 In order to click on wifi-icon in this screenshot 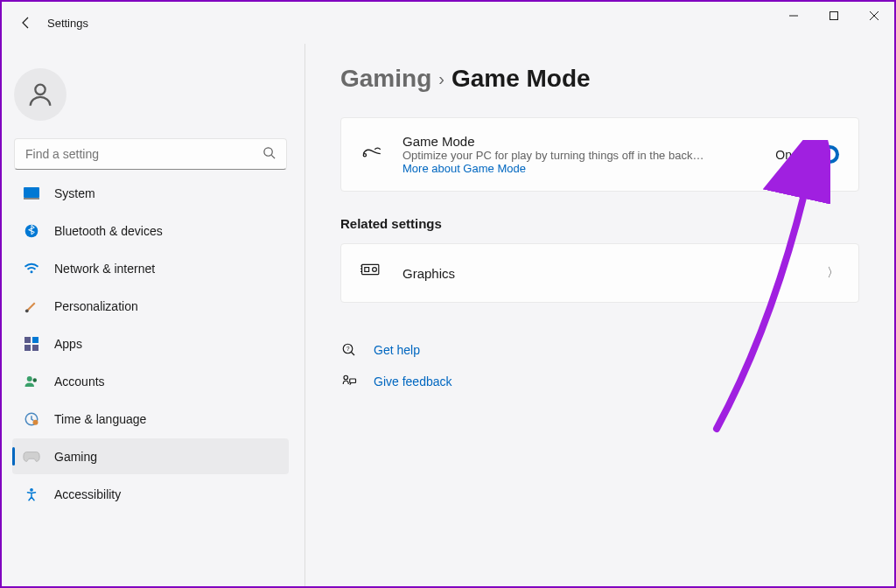, I will do `click(32, 269)`.